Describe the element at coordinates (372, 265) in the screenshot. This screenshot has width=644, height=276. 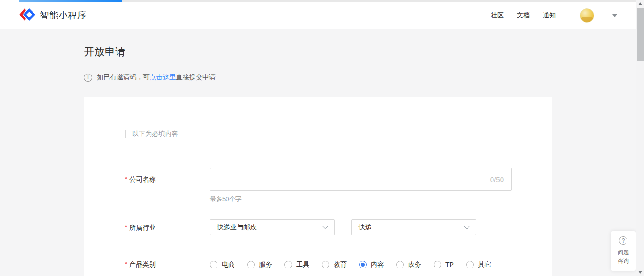
I see `radio-option: 内容` at that location.